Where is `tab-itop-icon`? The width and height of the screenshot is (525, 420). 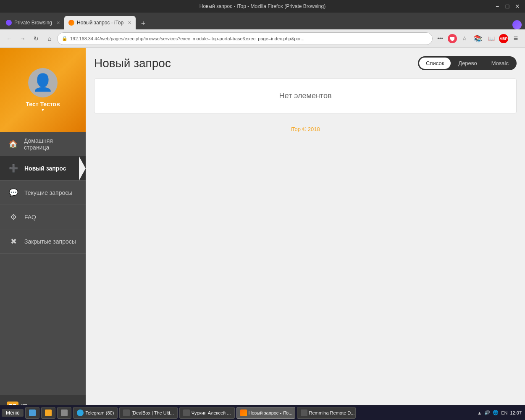 tab-itop-icon is located at coordinates (71, 23).